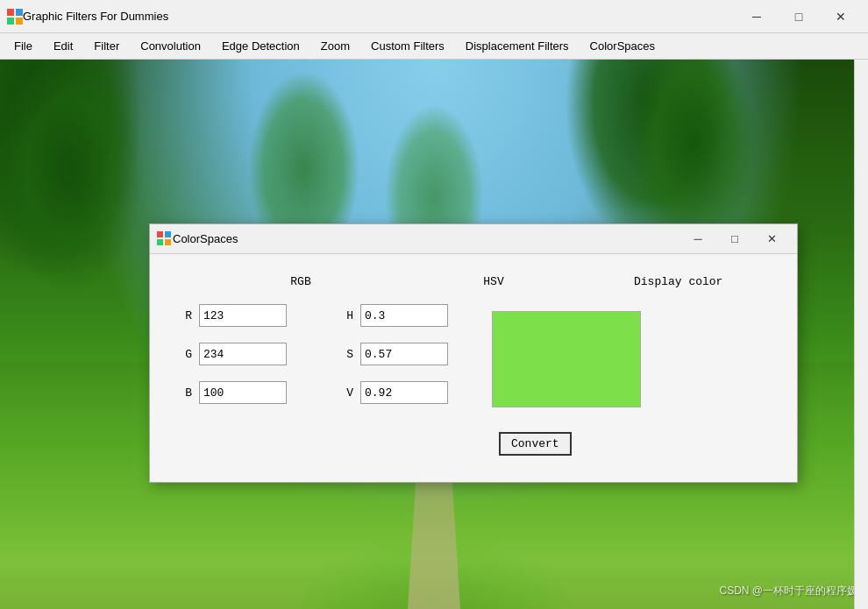 The image size is (868, 609). What do you see at coordinates (788, 591) in the screenshot?
I see `watermark: CSDN @一杯时于座的程序媛` at bounding box center [788, 591].